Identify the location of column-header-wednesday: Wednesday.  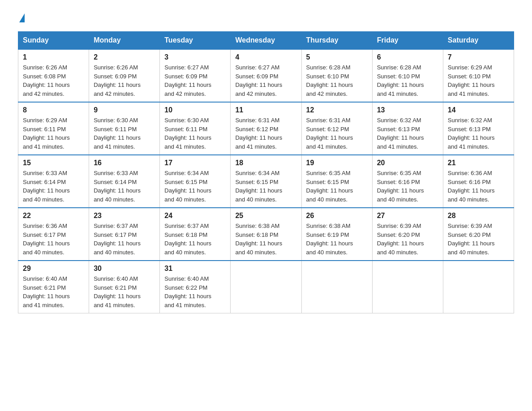
(266, 41).